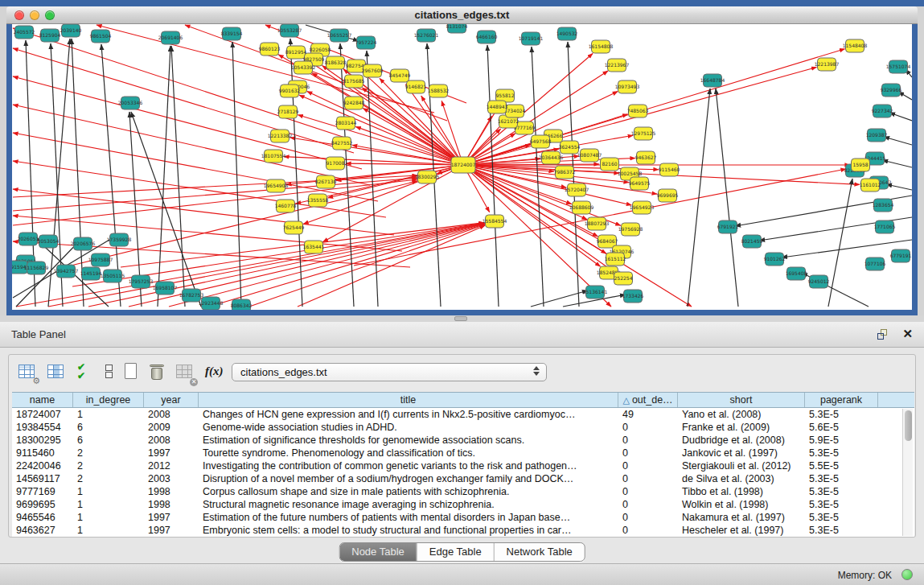 The height and width of the screenshot is (585, 924). Describe the element at coordinates (171, 479) in the screenshot. I see `table-cell: 2003` at that location.